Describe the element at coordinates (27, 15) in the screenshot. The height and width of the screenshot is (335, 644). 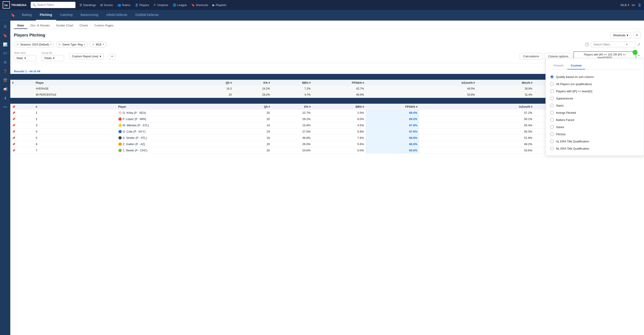
I see `tab-batting: Batting` at that location.